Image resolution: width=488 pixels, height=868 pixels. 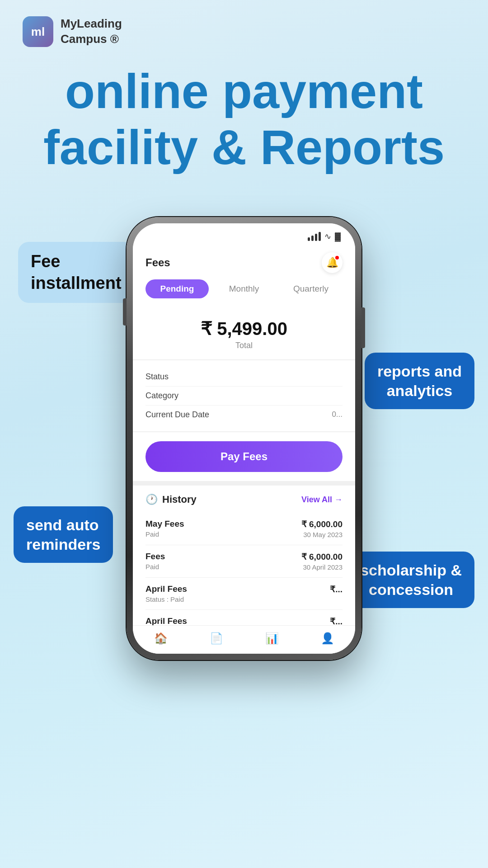 I want to click on status-row: Status, so click(x=244, y=377).